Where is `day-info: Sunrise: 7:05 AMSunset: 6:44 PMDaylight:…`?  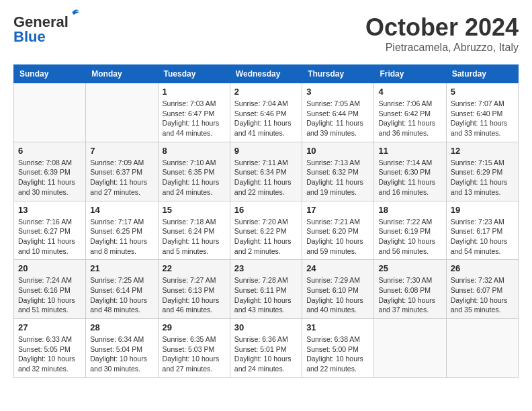
day-info: Sunrise: 7:05 AMSunset: 6:44 PMDaylight:… is located at coordinates (338, 118).